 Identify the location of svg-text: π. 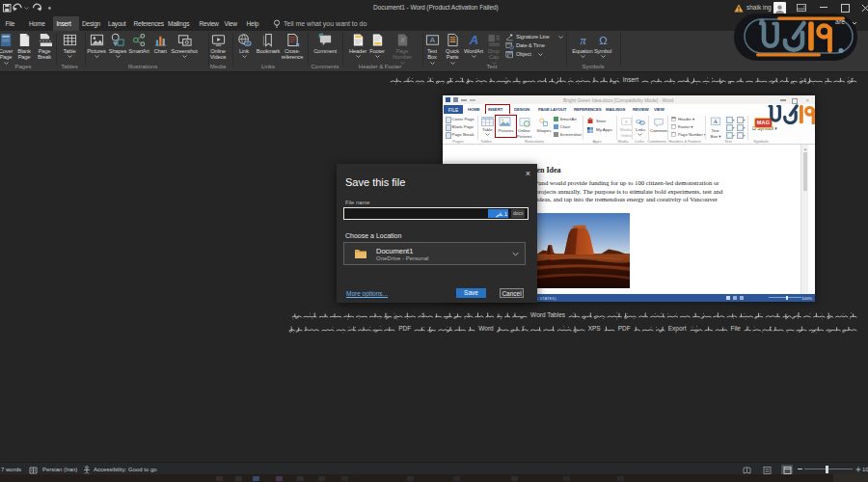
(583, 40).